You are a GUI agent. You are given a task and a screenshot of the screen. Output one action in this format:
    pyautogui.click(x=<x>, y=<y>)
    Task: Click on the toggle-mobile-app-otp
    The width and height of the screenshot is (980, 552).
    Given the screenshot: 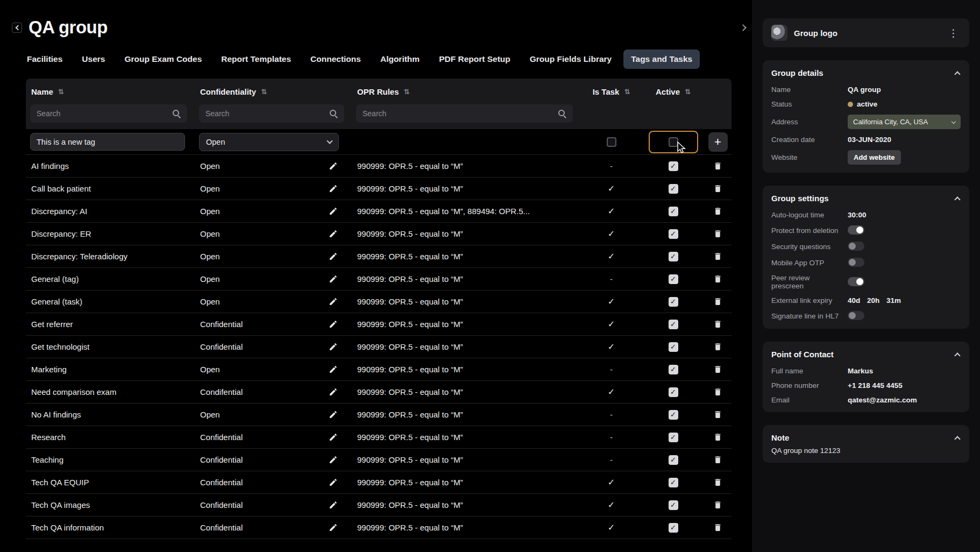 What is the action you would take?
    pyautogui.click(x=856, y=263)
    